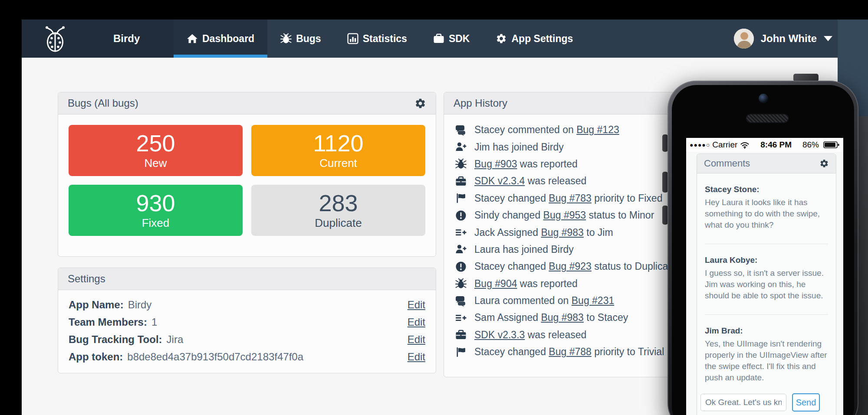 The width and height of the screenshot is (868, 415). I want to click on history-segment-link: Bug #788, so click(570, 352).